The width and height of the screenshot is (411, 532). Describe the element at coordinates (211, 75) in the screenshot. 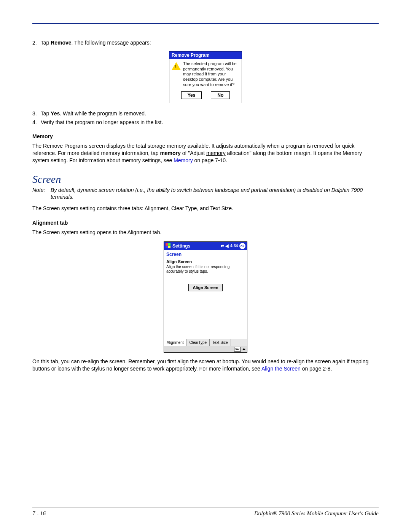

I see `dialog-message: The selected program will be permanently…` at that location.